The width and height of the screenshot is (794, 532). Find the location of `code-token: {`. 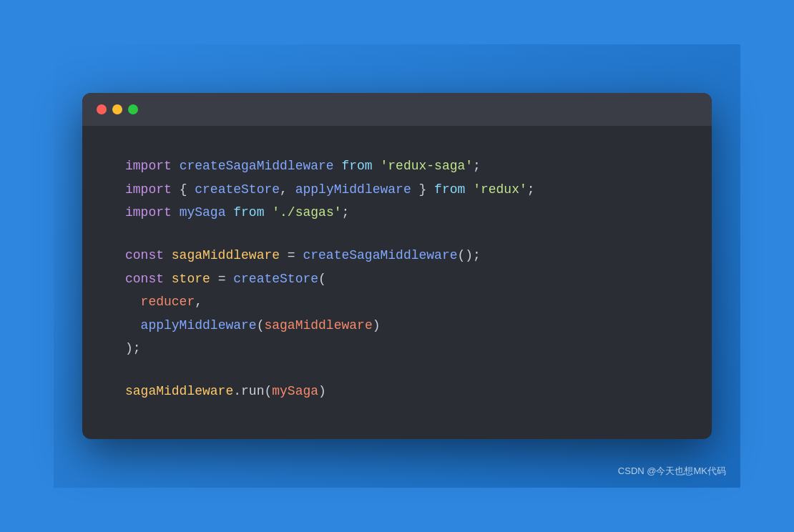

code-token: { is located at coordinates (187, 189).